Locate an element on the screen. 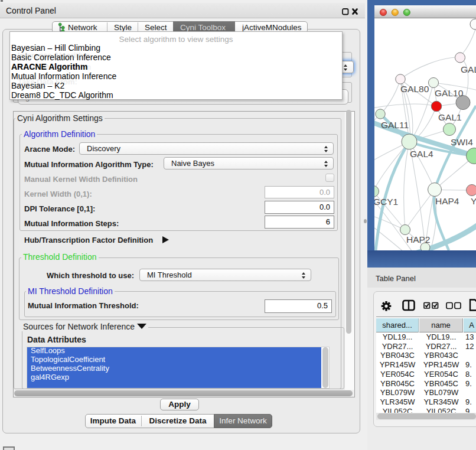 The width and height of the screenshot is (476, 450). svg-text: HAP4 is located at coordinates (448, 201).